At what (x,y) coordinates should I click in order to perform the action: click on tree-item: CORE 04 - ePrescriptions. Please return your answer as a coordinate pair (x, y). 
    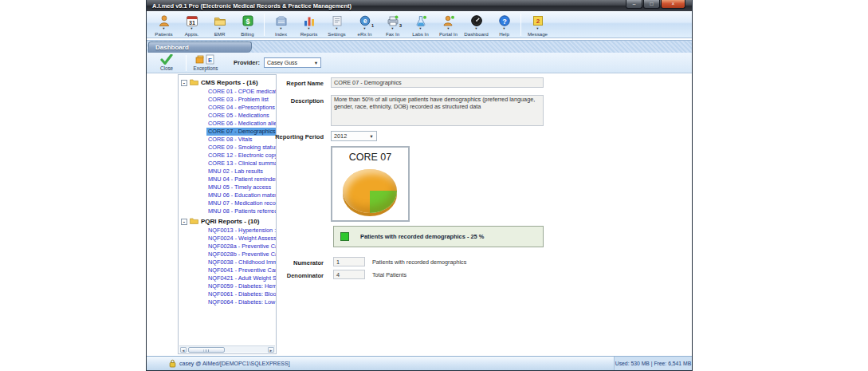
    Looking at the image, I should click on (241, 108).